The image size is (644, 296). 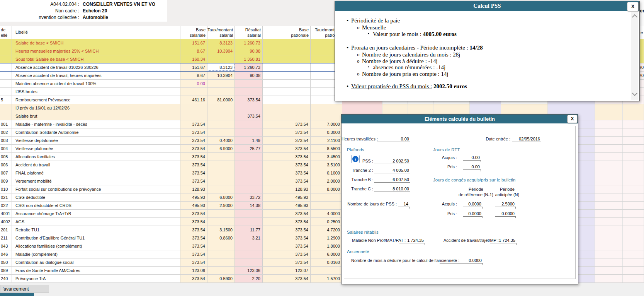 I want to click on column-header-base-patronale: Base patronale, so click(x=287, y=33).